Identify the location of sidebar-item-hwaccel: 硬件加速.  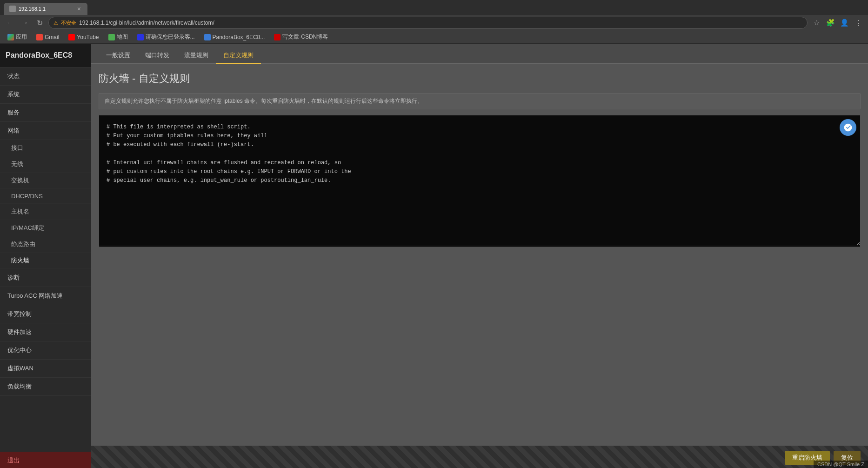
(46, 332).